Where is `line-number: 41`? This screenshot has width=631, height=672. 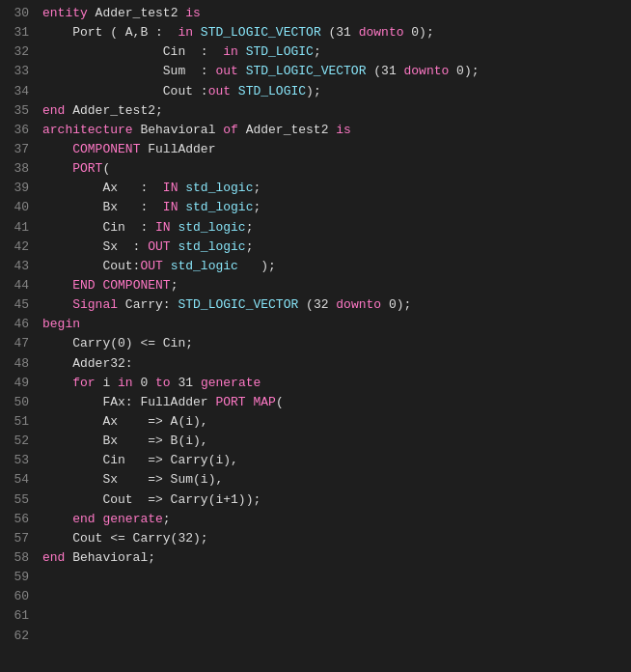 line-number: 41 is located at coordinates (17, 228).